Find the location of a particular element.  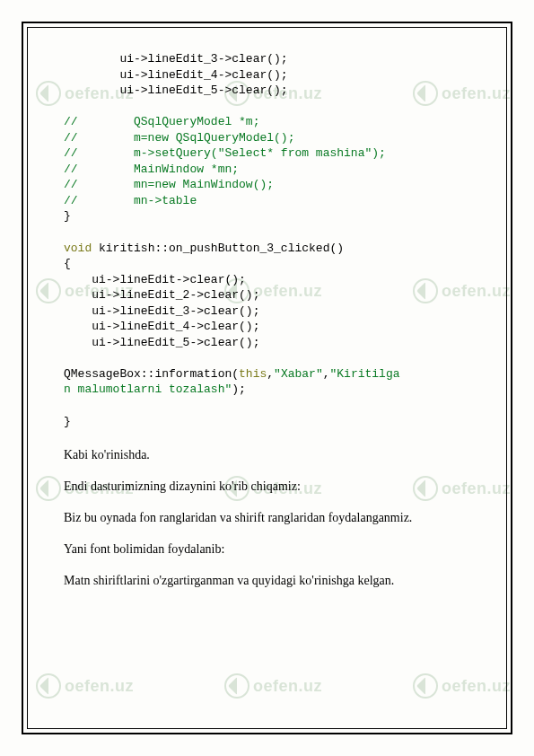

code-string: "Xabar" is located at coordinates (298, 374).